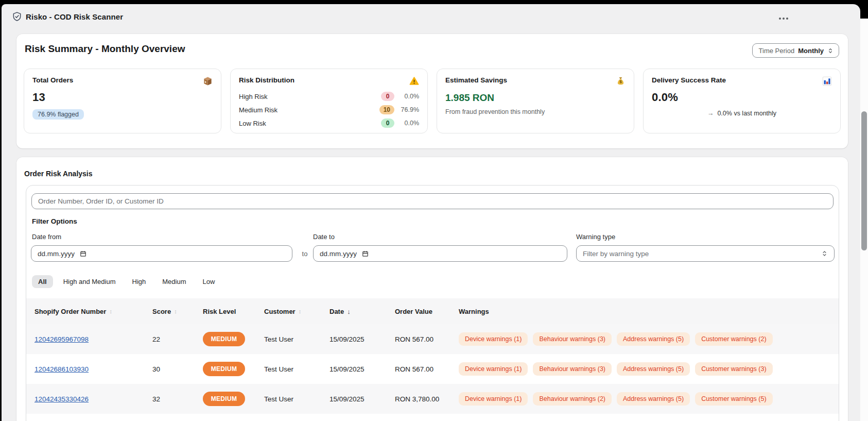  What do you see at coordinates (742, 113) in the screenshot?
I see `delivery-trend: →0.0% vs last monthly` at bounding box center [742, 113].